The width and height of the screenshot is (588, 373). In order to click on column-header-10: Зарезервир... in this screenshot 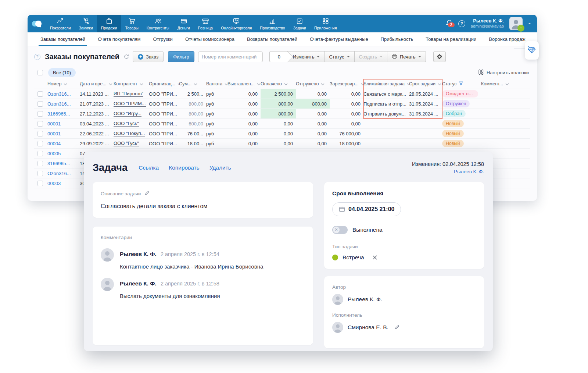, I will do `click(347, 84)`.